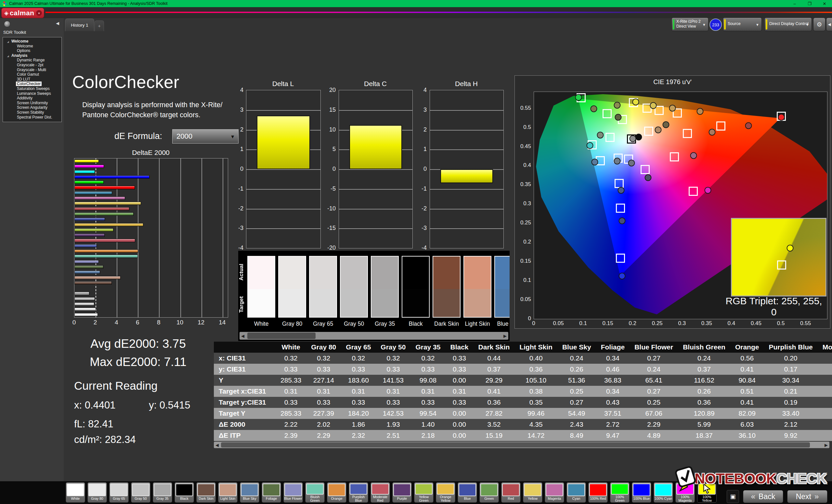 Image resolution: width=832 pixels, height=504 pixels. What do you see at coordinates (32, 46) in the screenshot?
I see `sidebar-item-welcome: Welcome` at bounding box center [32, 46].